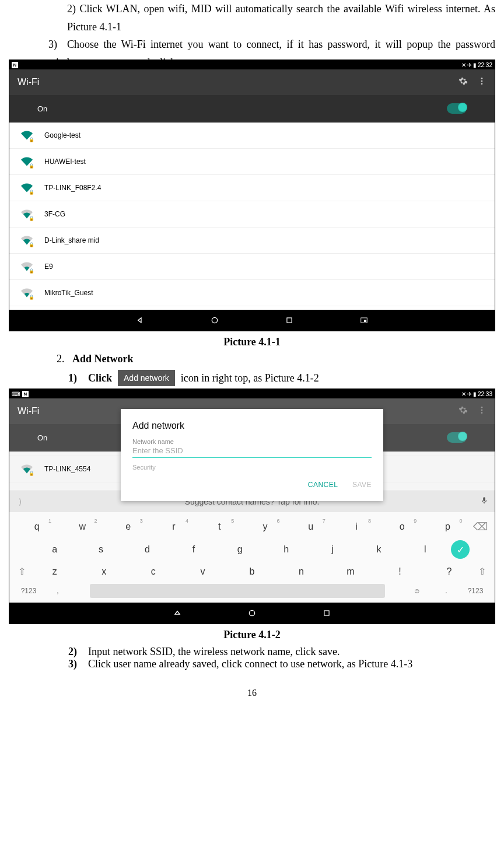  I want to click on security-label: Security, so click(252, 467).